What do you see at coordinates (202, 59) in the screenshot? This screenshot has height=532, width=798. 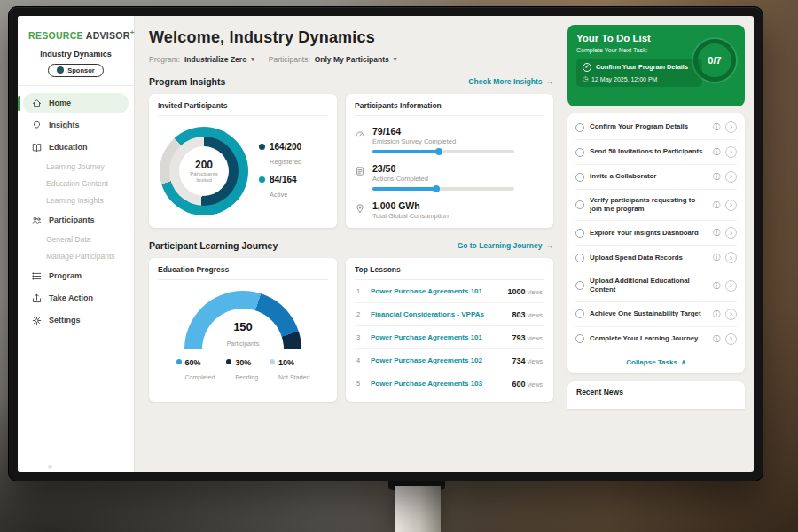 I see `program-filter: Program: Industrialize Zero ▾` at bounding box center [202, 59].